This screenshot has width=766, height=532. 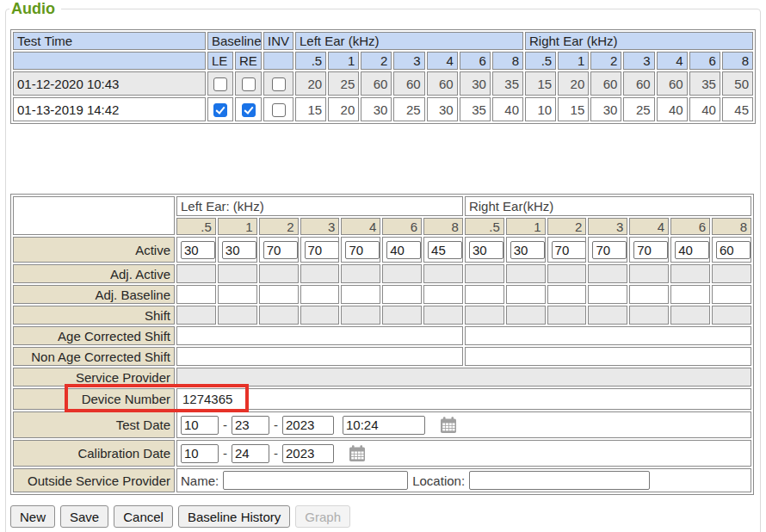 What do you see at coordinates (464, 425) in the screenshot?
I see `test-date-cell: - -` at bounding box center [464, 425].